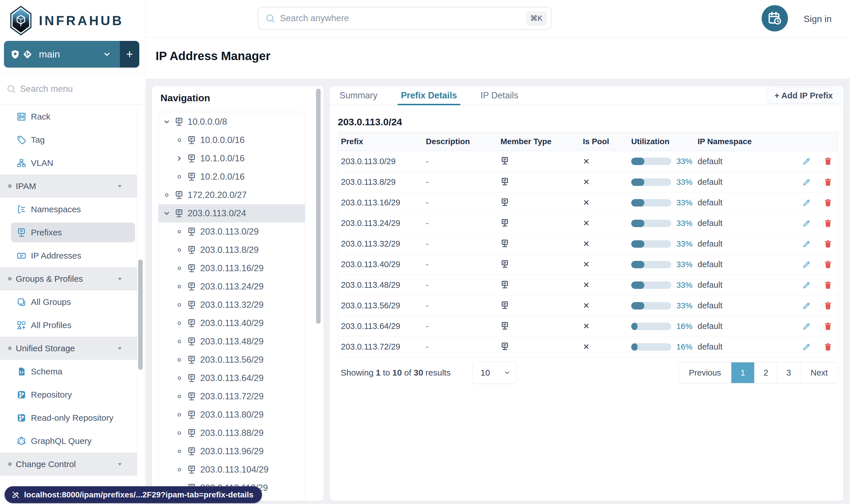 The image size is (850, 504). Describe the element at coordinates (69, 255) in the screenshot. I see `sidebar-item-ip-addresses: IPIP Addresses` at that location.